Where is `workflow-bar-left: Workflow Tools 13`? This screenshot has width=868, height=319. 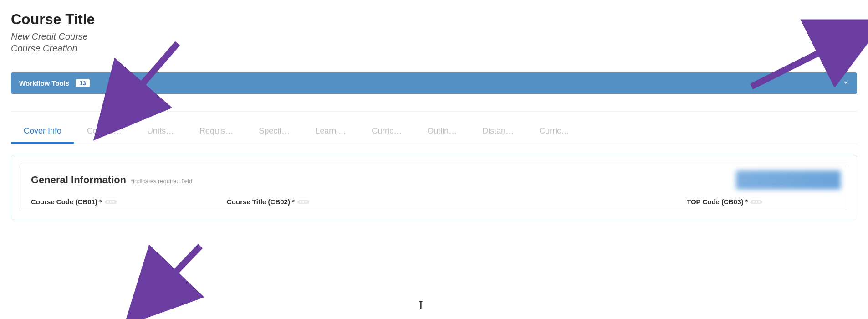 workflow-bar-left: Workflow Tools 13 is located at coordinates (55, 83).